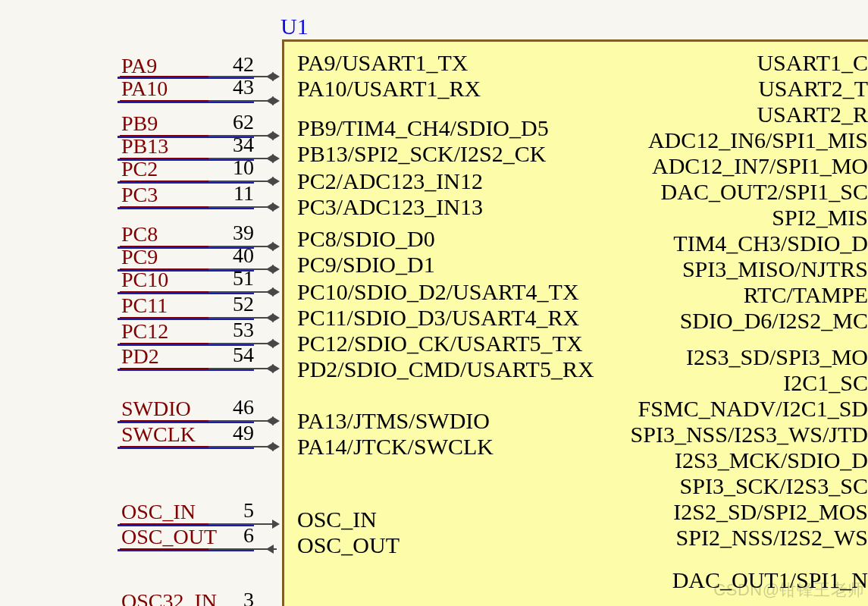  I want to click on pin-number: 10, so click(231, 168).